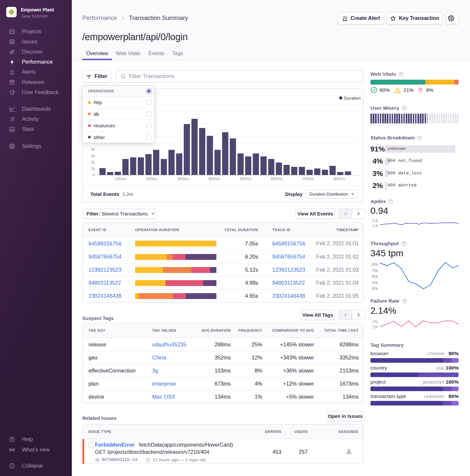  I want to click on svg-text: 60k, so click(375, 277).